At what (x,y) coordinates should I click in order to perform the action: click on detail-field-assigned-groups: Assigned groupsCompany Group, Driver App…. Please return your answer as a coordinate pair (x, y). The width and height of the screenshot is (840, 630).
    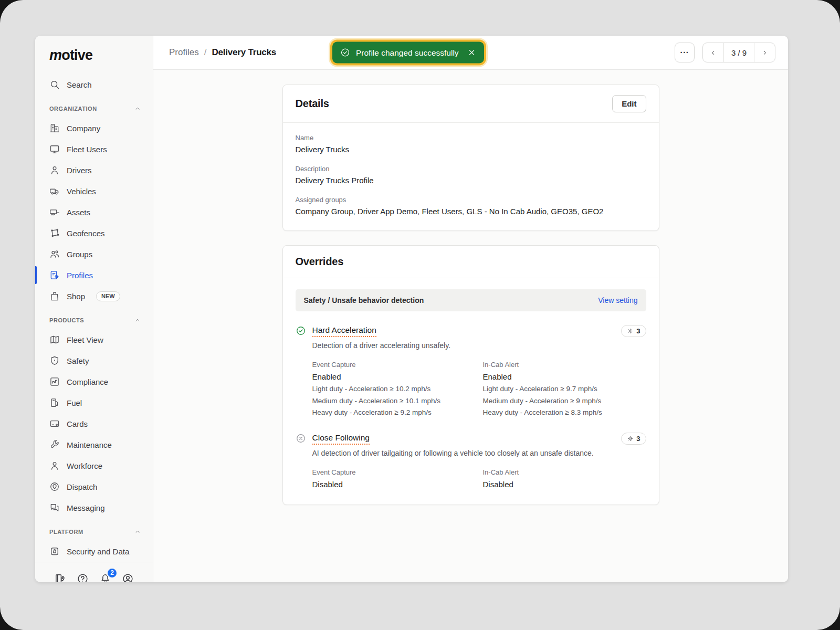
    Looking at the image, I should click on (471, 206).